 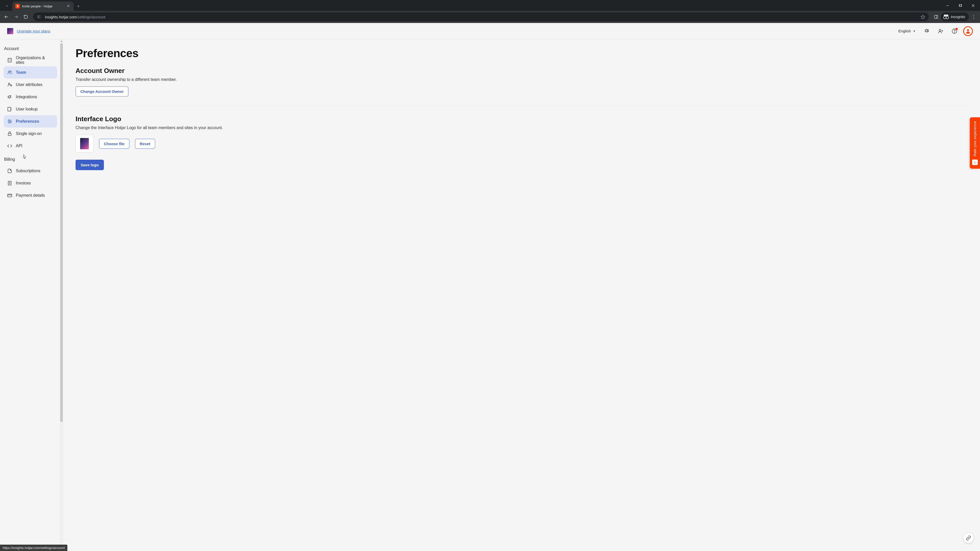 What do you see at coordinates (973, 5) in the screenshot?
I see `window-close` at bounding box center [973, 5].